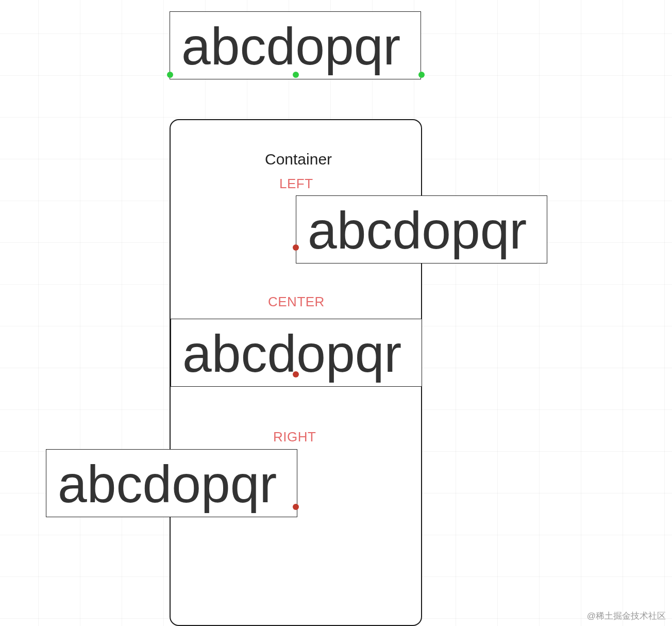 This screenshot has width=672, height=626. Describe the element at coordinates (296, 374) in the screenshot. I see `anchor-dot-center-align-icon` at that location.